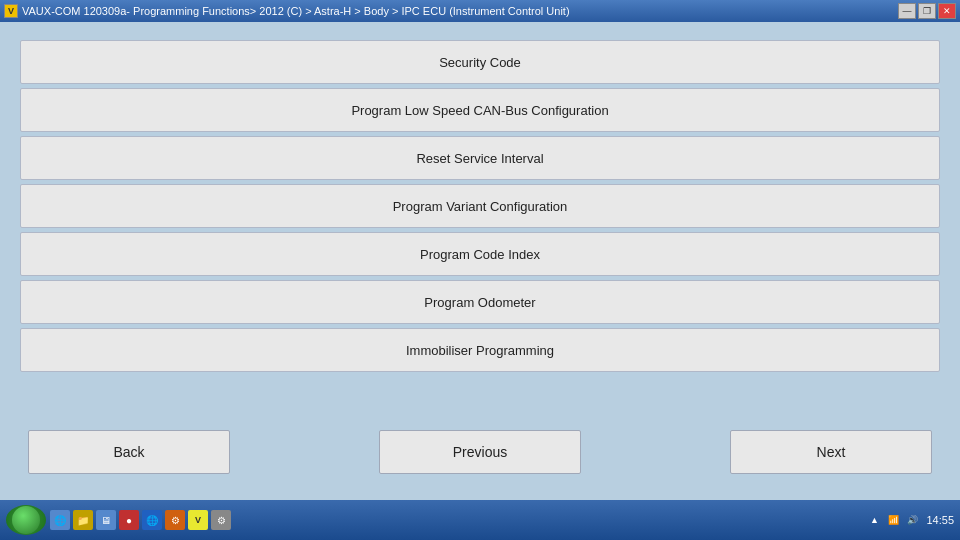 Image resolution: width=960 pixels, height=540 pixels. I want to click on taskbar-left: 🌐 📁 🖥 ● 🌐 ⚙ V ⚙, so click(118, 520).